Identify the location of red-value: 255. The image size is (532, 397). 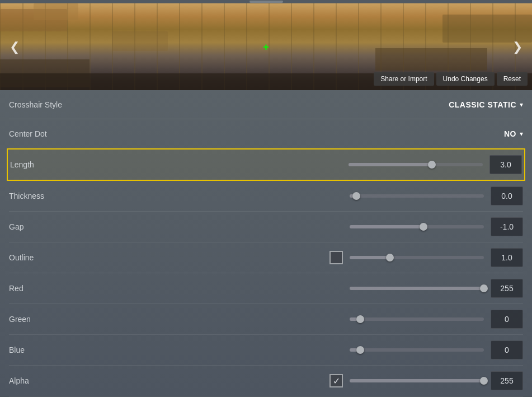
(507, 288).